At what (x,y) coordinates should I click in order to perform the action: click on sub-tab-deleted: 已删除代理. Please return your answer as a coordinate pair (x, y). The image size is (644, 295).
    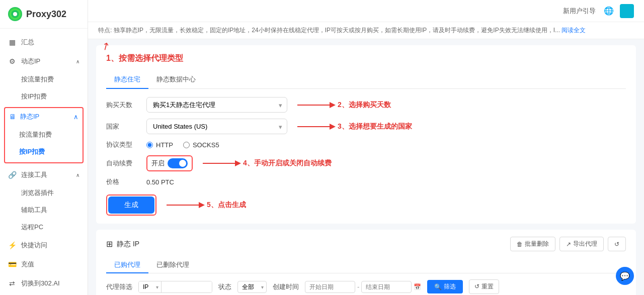
    Looking at the image, I should click on (173, 265).